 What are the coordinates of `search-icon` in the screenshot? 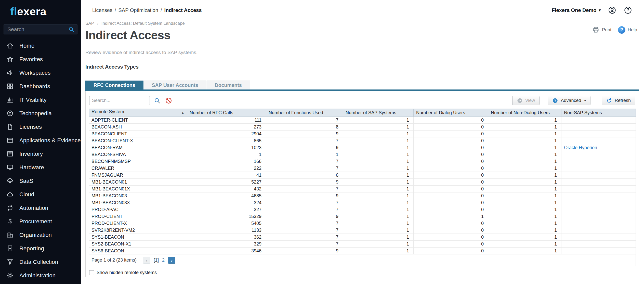 It's located at (71, 29).